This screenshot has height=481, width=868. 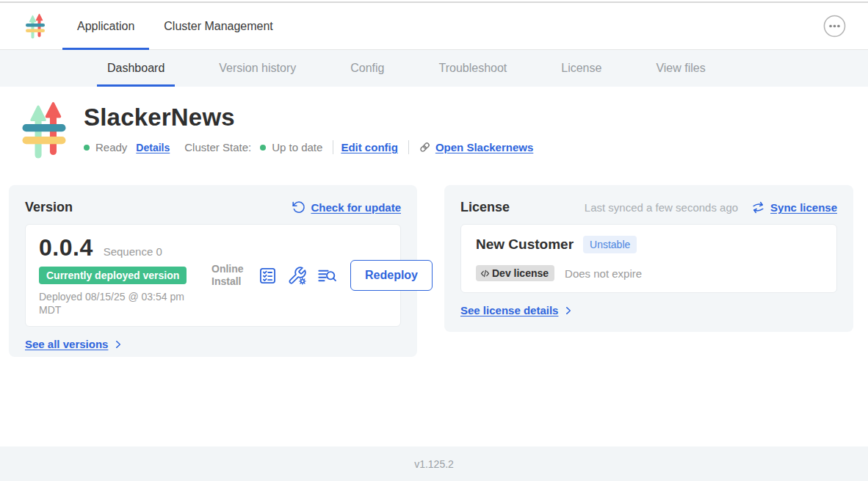 What do you see at coordinates (367, 68) in the screenshot?
I see `subnav-tab-config: Config` at bounding box center [367, 68].